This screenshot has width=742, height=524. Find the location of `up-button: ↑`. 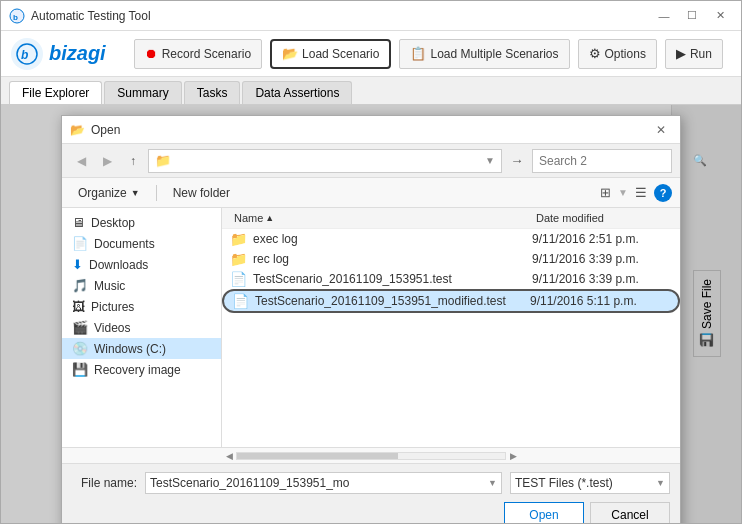

up-button: ↑ is located at coordinates (133, 161).